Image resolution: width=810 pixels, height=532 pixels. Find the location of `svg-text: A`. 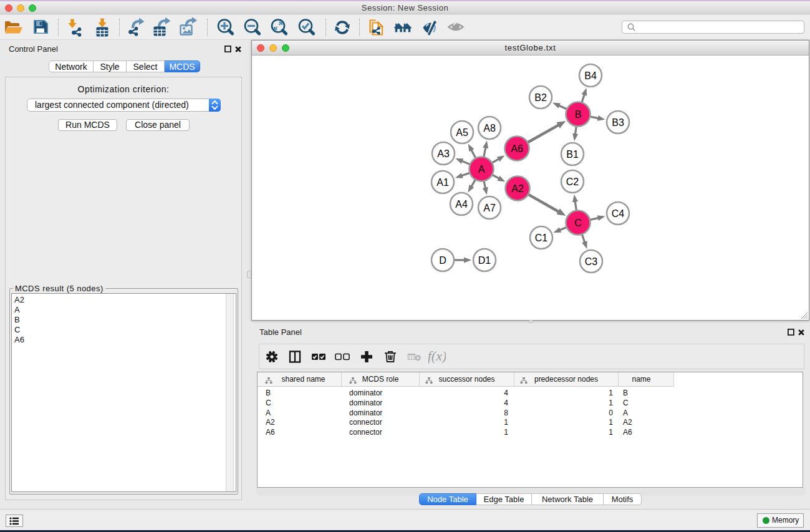

svg-text: A is located at coordinates (481, 170).